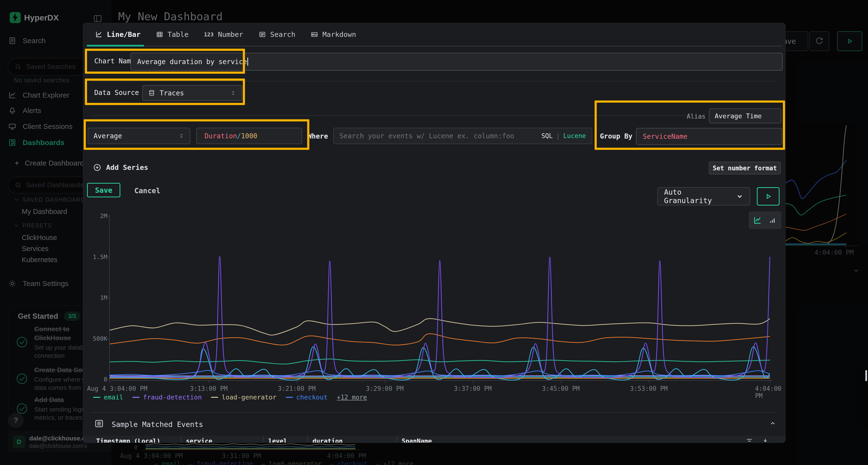 The width and height of the screenshot is (868, 465). Describe the element at coordinates (209, 389) in the screenshot. I see `x-axis-tick: 3:13:00 PM` at that location.